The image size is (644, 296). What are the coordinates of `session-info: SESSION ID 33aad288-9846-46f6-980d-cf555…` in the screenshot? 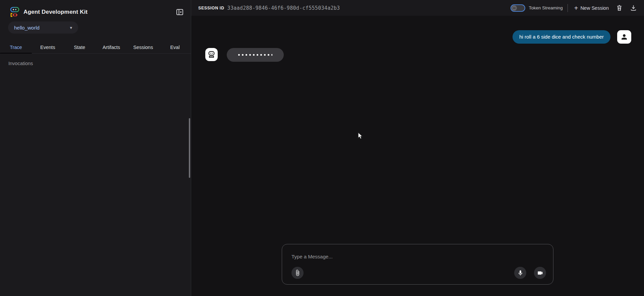 It's located at (269, 8).